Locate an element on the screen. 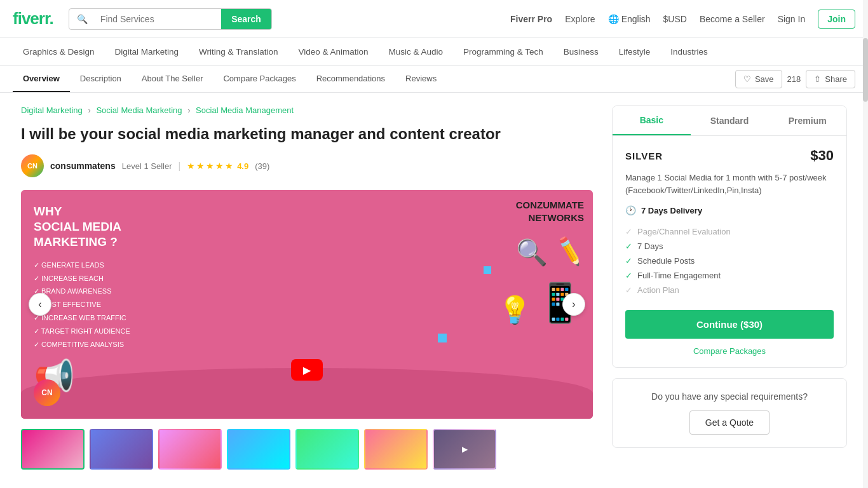 The image size is (868, 488). package-description: Manage 1 Social Media for 1 month with 5… is located at coordinates (729, 184).